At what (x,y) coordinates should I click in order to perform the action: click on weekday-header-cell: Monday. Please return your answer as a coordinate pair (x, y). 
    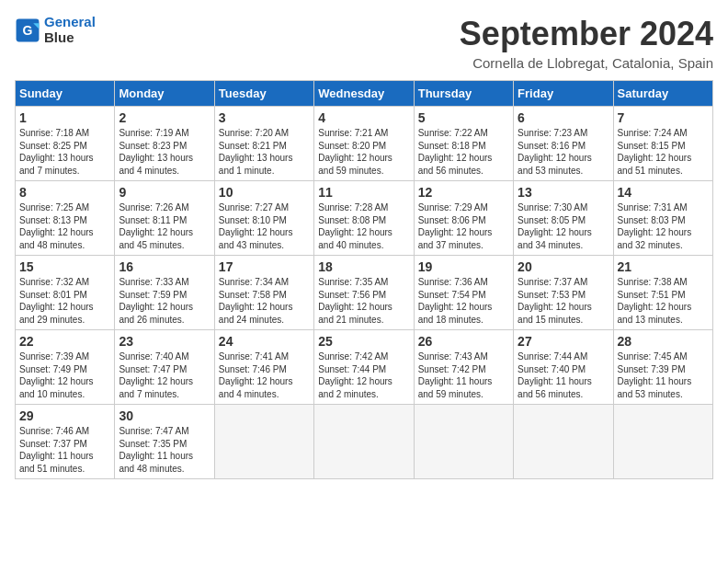
    Looking at the image, I should click on (165, 94).